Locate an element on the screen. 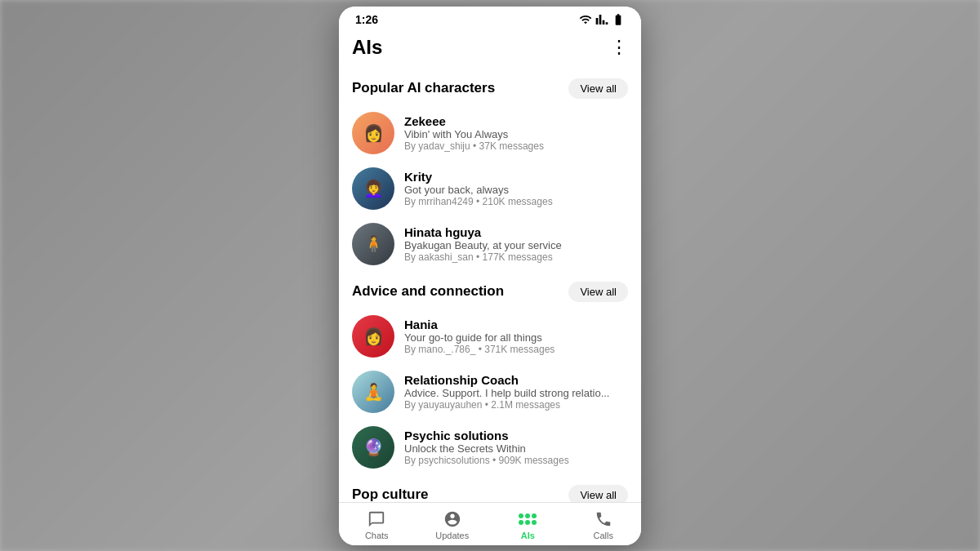 This screenshot has width=980, height=551. ai-info: Relationship Coach Advice. Support. I he… is located at coordinates (516, 392).